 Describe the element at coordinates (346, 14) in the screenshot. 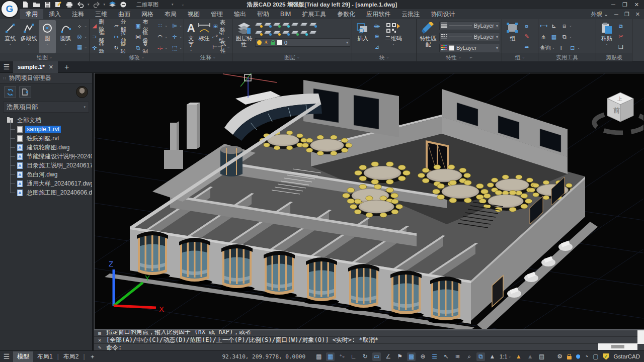

I see `tab-parametric: 参数化` at that location.